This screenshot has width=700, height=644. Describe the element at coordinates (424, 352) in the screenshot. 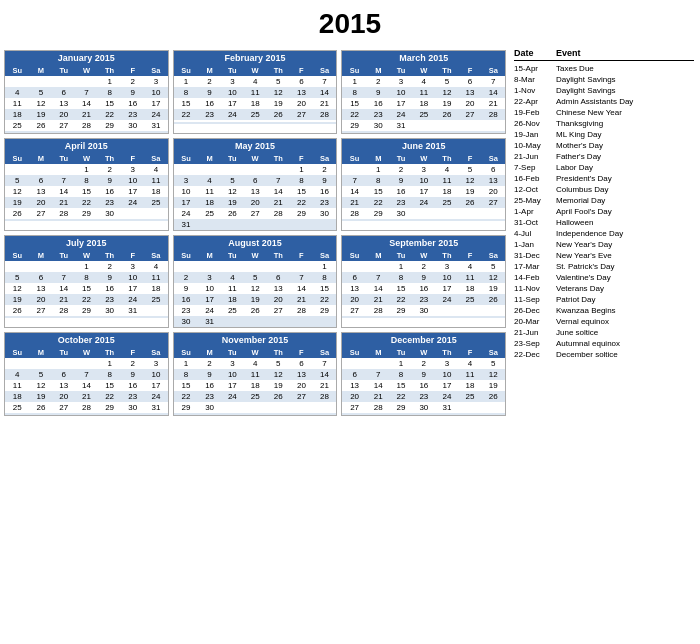

I see `day-header: W` at that location.